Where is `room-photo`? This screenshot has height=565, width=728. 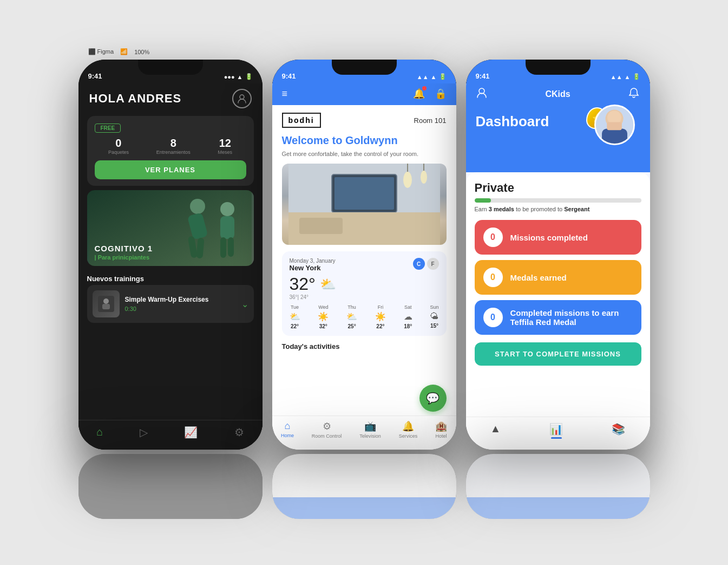 room-photo is located at coordinates (364, 204).